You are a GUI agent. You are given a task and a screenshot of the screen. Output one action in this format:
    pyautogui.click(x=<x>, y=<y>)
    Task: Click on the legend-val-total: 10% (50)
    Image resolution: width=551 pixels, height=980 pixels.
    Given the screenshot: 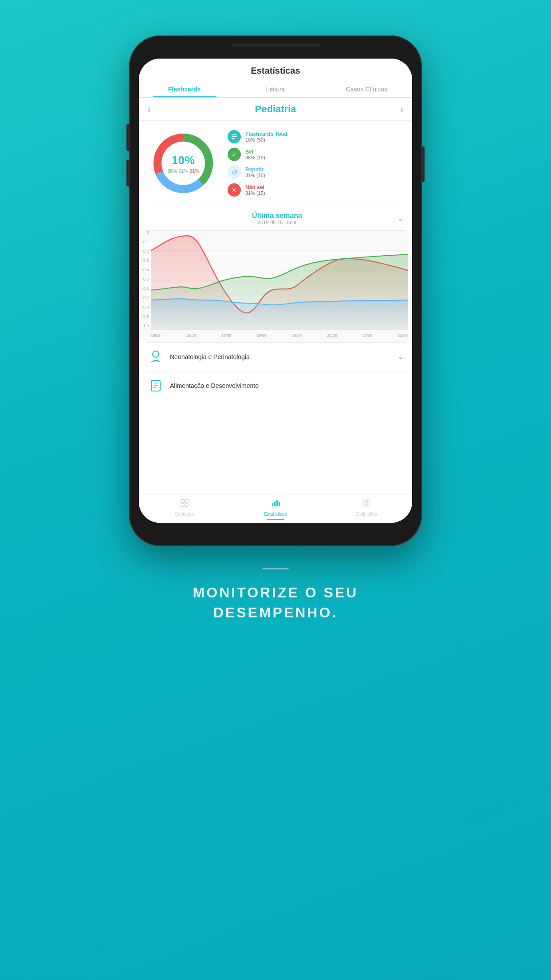 What is the action you would take?
    pyautogui.click(x=266, y=140)
    